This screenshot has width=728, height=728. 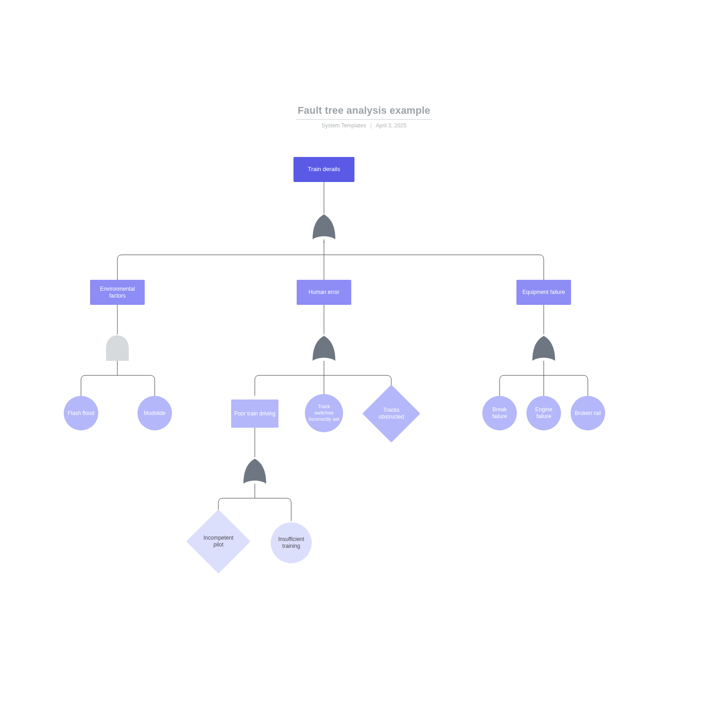 I want to click on poor-train-driving: Poor train driving, so click(x=255, y=414).